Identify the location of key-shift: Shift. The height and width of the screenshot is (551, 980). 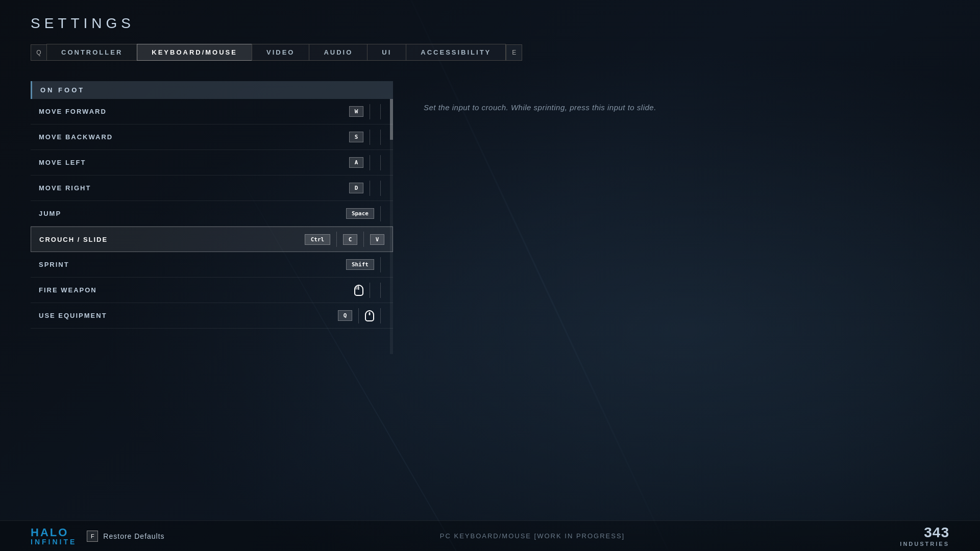
(360, 264).